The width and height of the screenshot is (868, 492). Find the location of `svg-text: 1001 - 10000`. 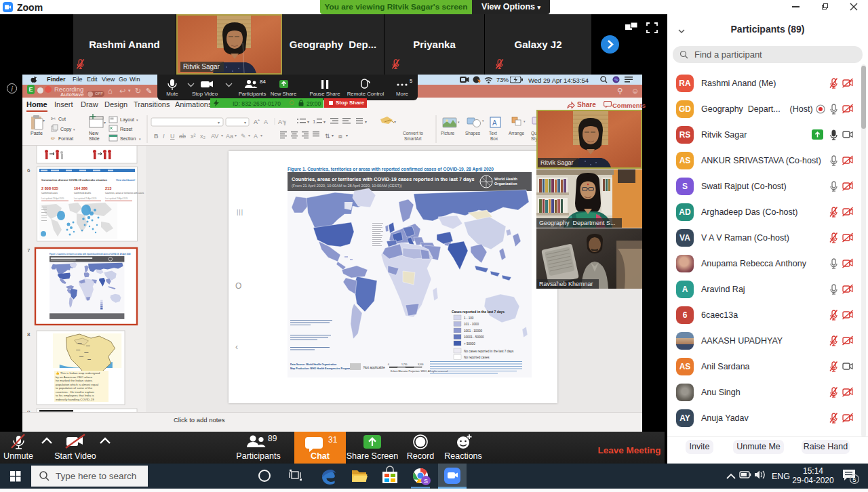

svg-text: 1001 - 10000 is located at coordinates (473, 331).